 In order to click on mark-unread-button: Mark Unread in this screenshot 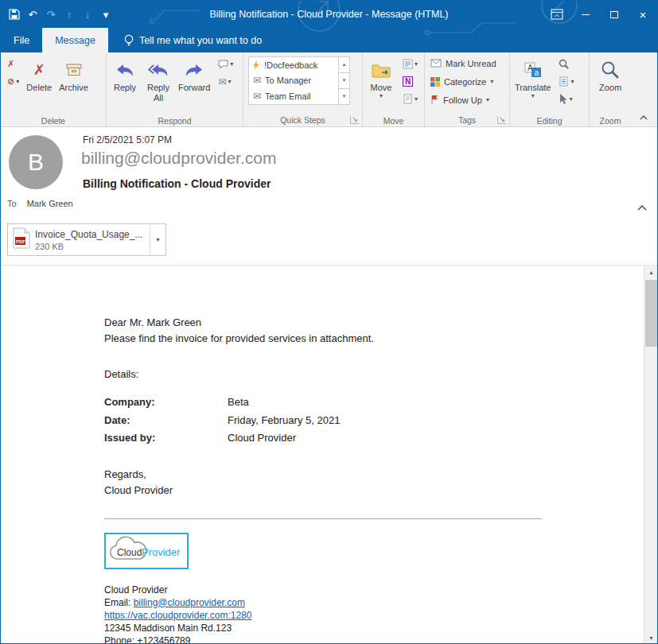, I will do `click(467, 64)`.